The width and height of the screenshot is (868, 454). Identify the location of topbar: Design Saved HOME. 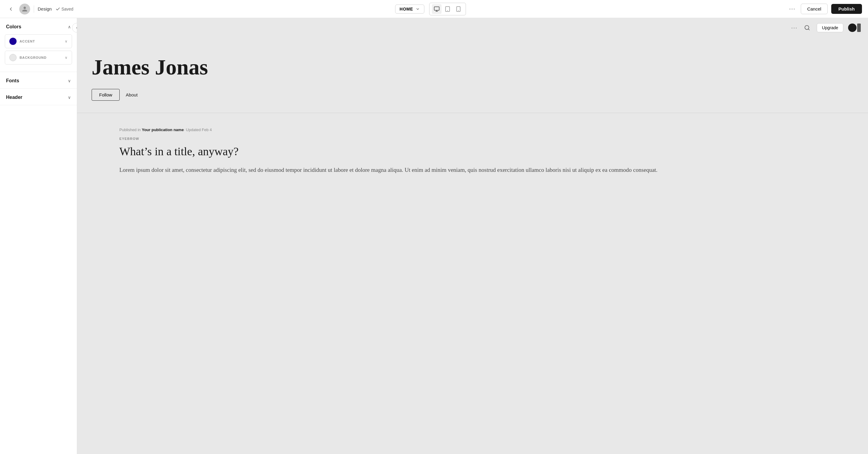
(434, 9).